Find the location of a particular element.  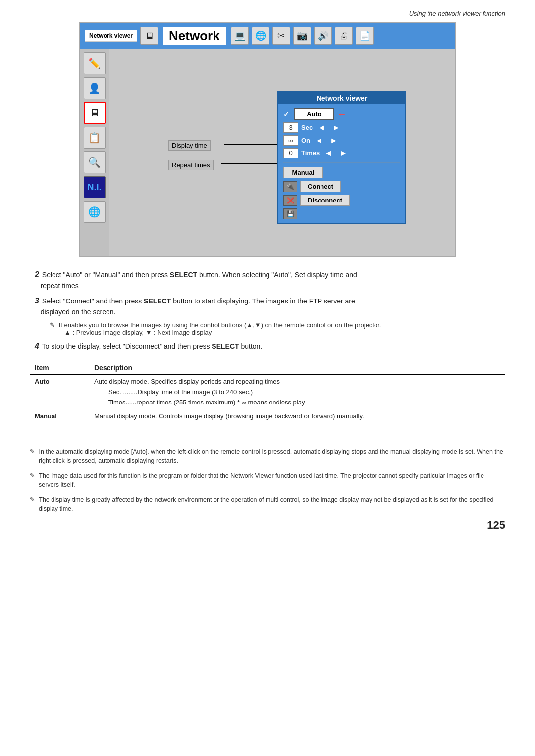

line-display is located at coordinates (251, 145).